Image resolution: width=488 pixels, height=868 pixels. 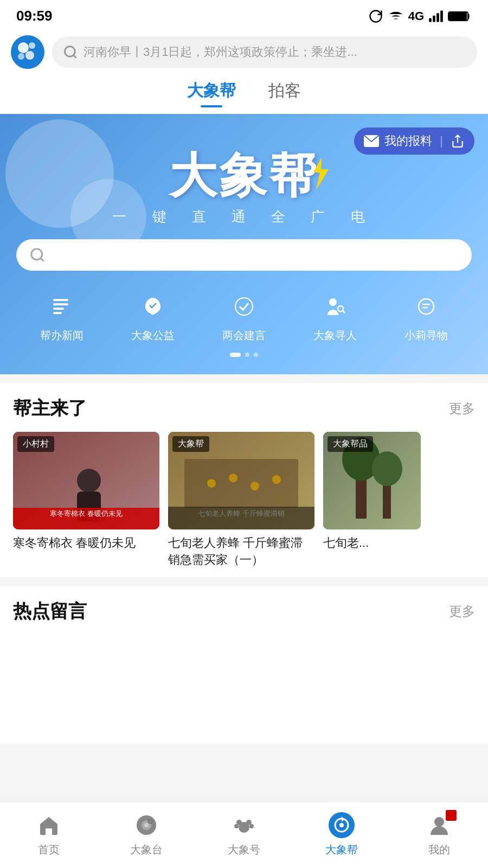 What do you see at coordinates (439, 850) in the screenshot?
I see `nav-mine-label: 我的` at bounding box center [439, 850].